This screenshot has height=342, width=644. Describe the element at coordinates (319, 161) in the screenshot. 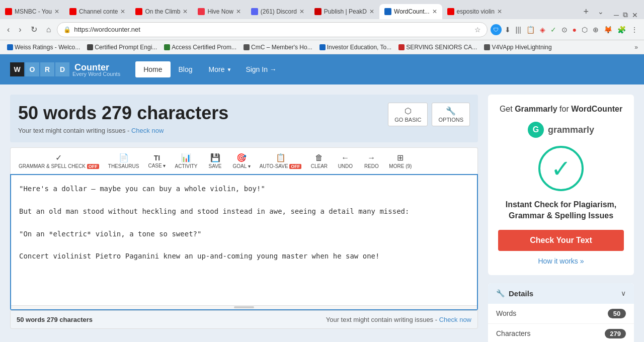

I see `clear-button: 🗑 CLEAR` at that location.